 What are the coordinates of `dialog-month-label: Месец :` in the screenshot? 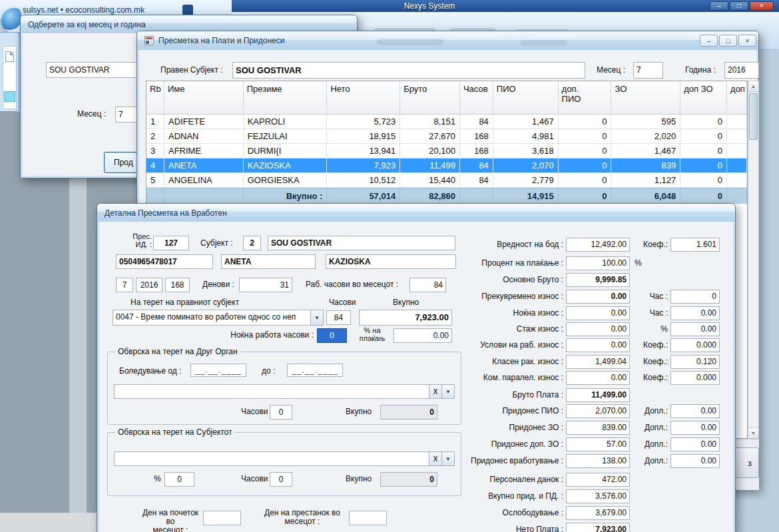 It's located at (92, 115).